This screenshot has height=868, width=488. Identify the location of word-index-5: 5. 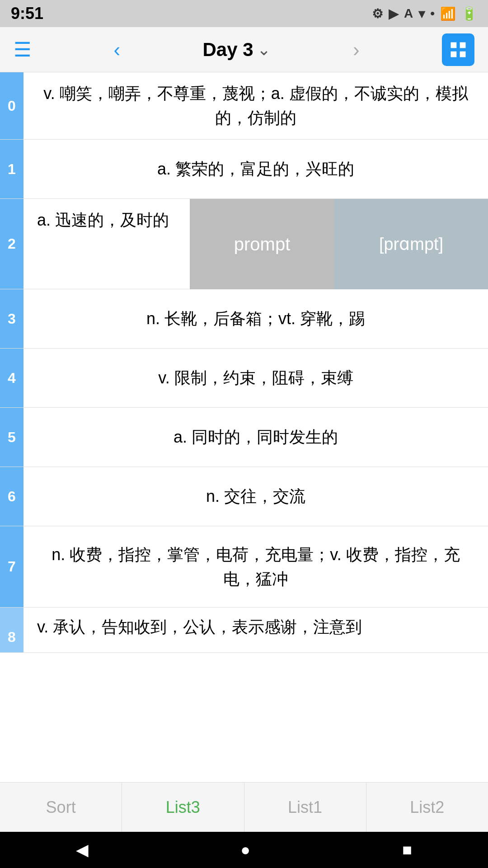
(12, 437).